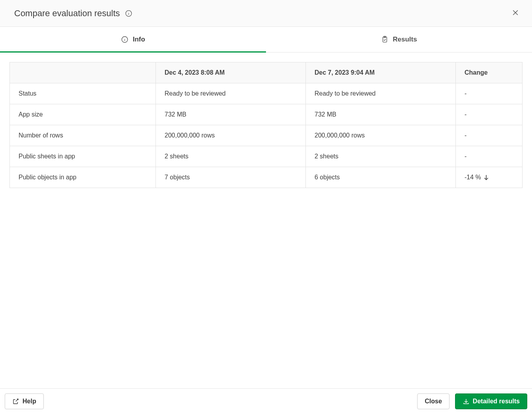 This screenshot has width=532, height=414. Describe the element at coordinates (473, 177) in the screenshot. I see `change-value: -14 %` at that location.